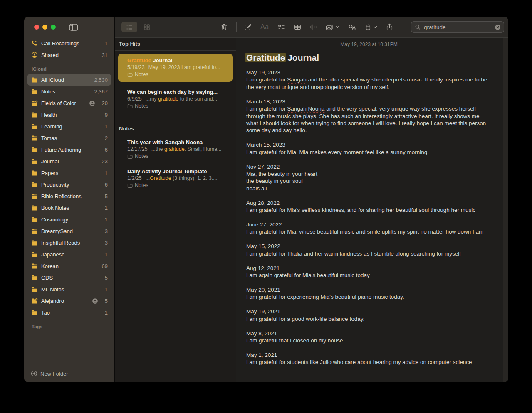 This screenshot has width=532, height=413. Describe the element at coordinates (47, 278) in the screenshot. I see `sidebar-item-label: GDS` at that location.